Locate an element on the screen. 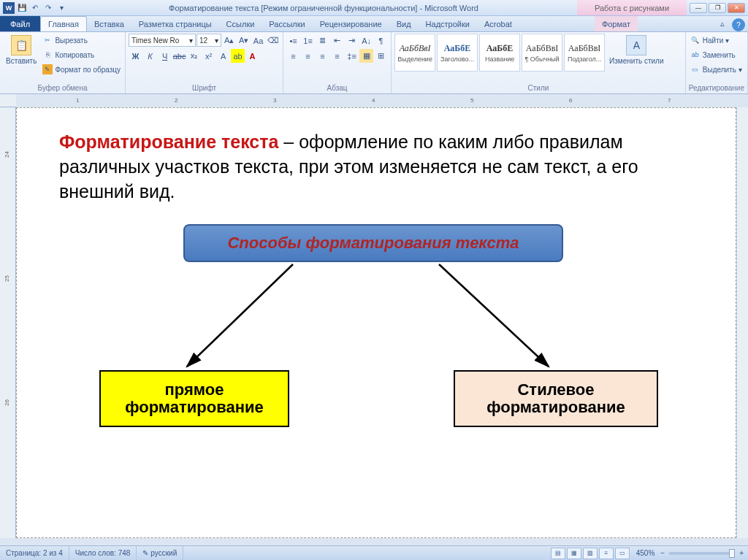  tab-format: Формат is located at coordinates (617, 23).